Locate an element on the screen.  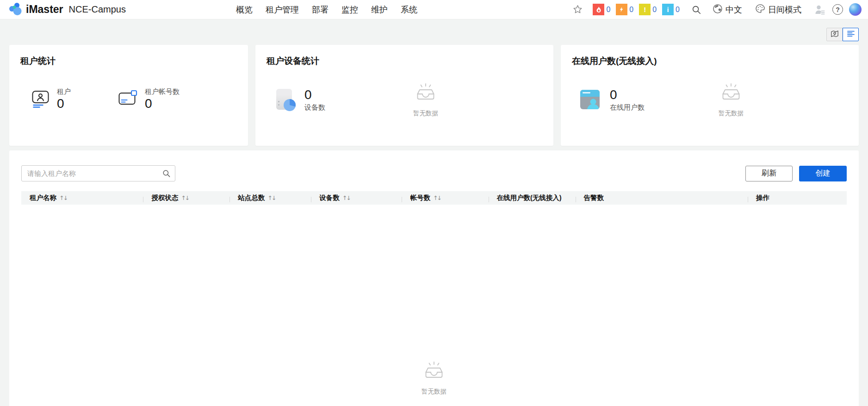
search-icon is located at coordinates (696, 10).